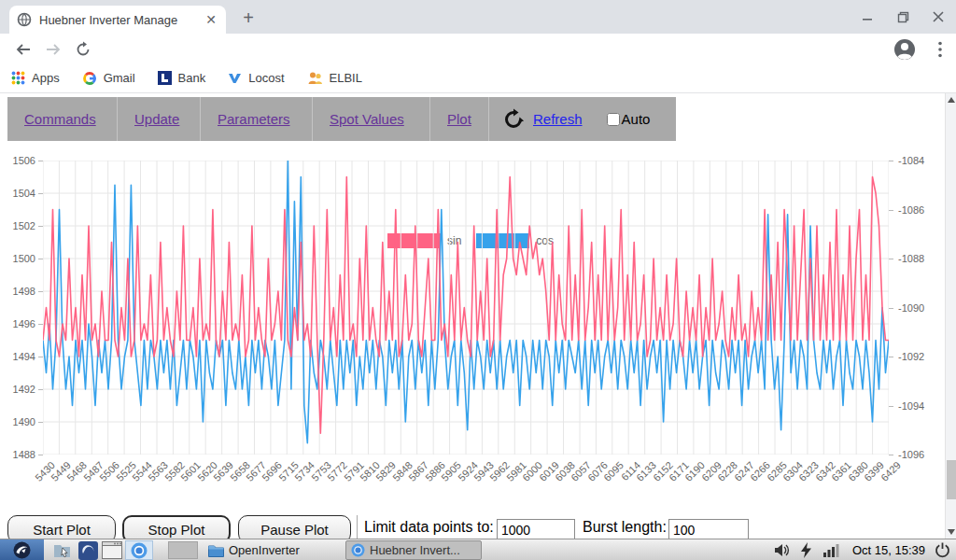 The width and height of the screenshot is (956, 560). What do you see at coordinates (911, 210) in the screenshot?
I see `y-right-tick-label: -1086` at bounding box center [911, 210].